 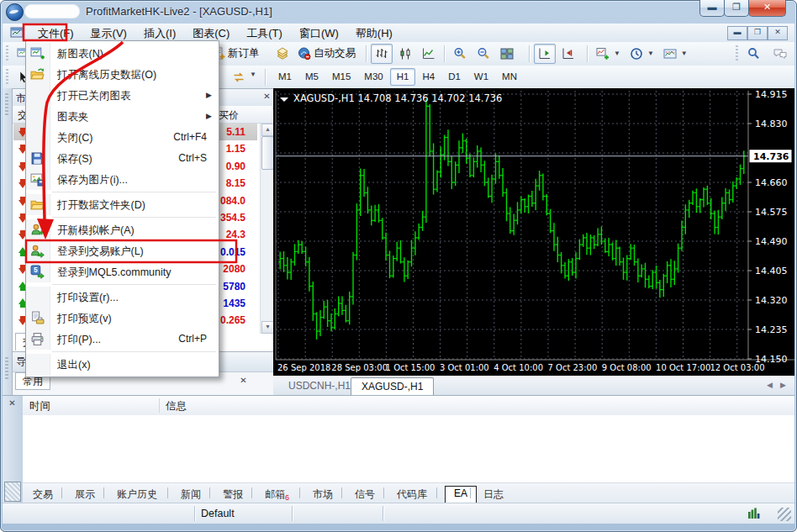 I want to click on menu-item-2: 插入(I), so click(x=160, y=33).